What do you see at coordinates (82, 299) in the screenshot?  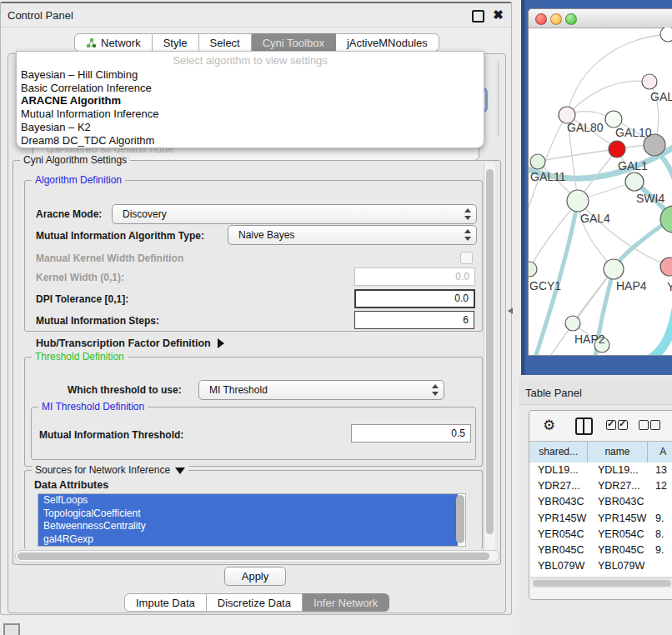 I see `dpi-tolerance-label: DPI Tolerance [0,1]:` at bounding box center [82, 299].